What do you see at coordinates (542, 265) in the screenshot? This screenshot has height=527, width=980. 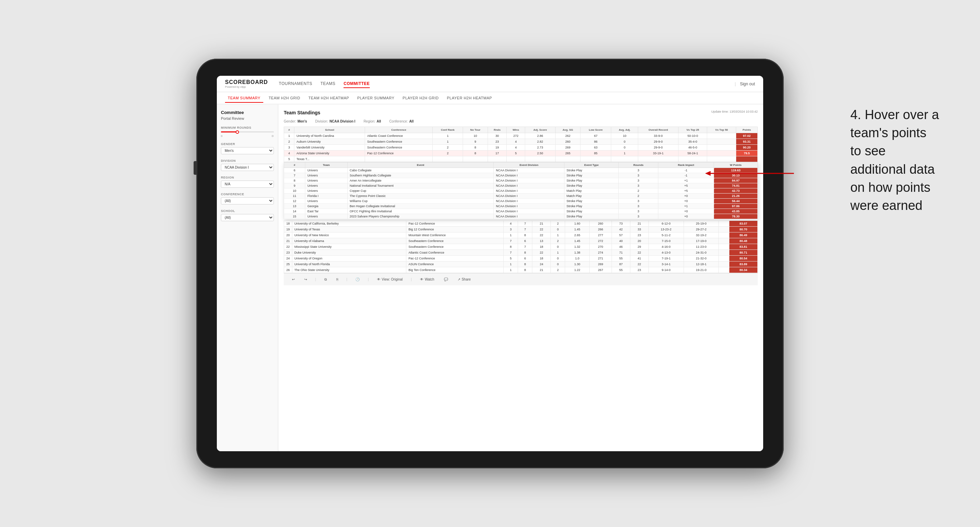 I see `rnds-25: 24` at bounding box center [542, 265].